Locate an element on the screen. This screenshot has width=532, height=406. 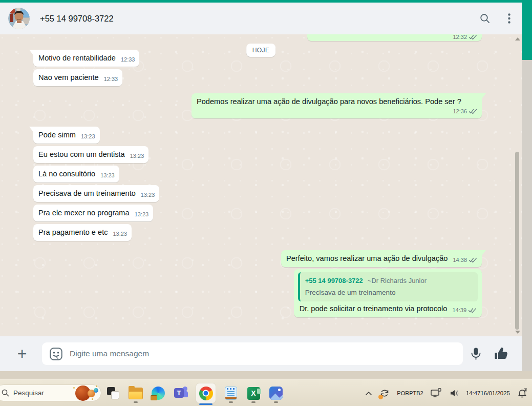
photos-mountain is located at coordinates (276, 396).